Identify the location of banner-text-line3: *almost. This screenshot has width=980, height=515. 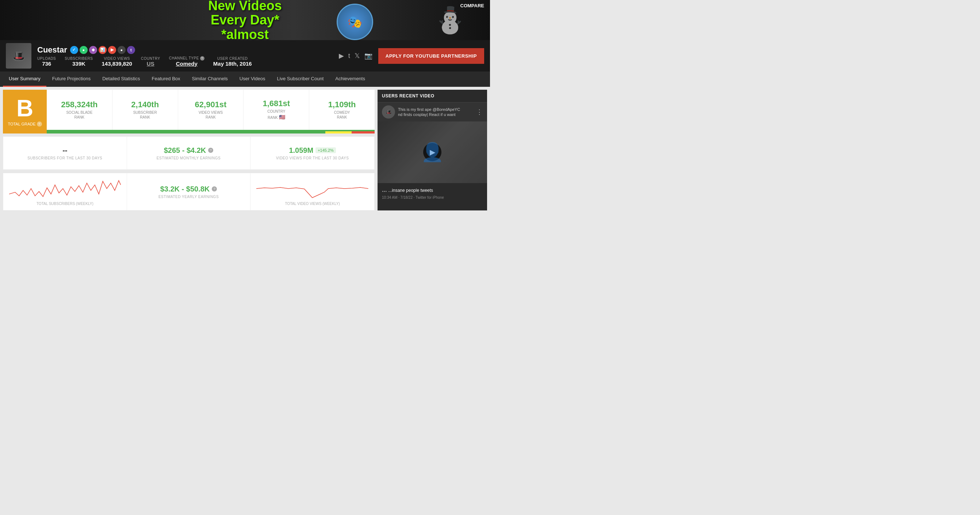
(245, 34).